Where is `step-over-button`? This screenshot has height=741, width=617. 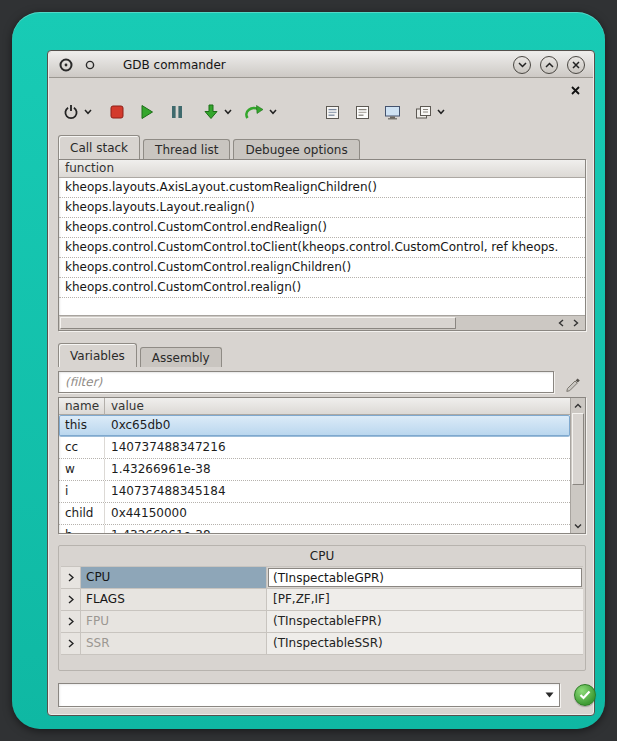
step-over-button is located at coordinates (254, 112).